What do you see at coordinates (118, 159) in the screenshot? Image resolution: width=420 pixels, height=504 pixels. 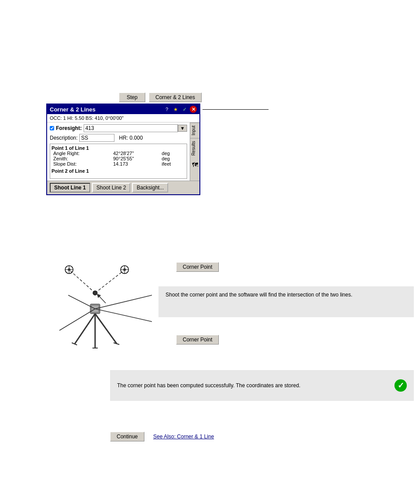 I see `zenith-row: Zenith: 90°25'55" deg` at bounding box center [118, 159].